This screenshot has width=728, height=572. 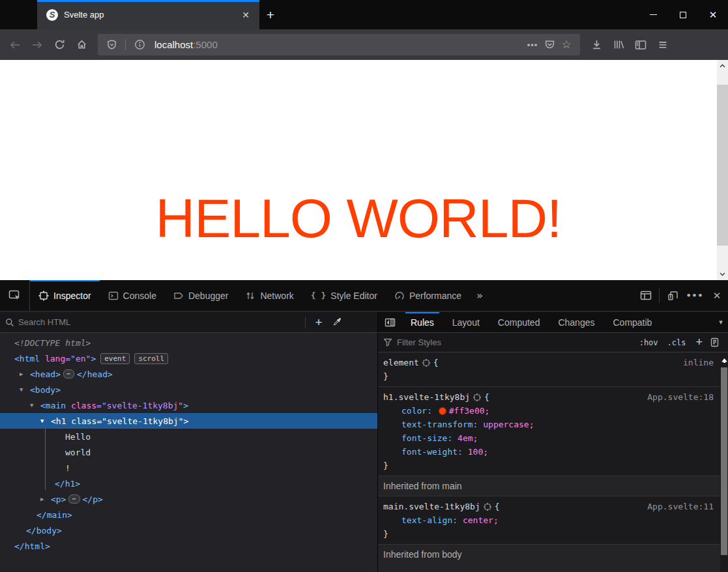 I want to click on devtools-meatball-menu-button: •••, so click(x=695, y=296).